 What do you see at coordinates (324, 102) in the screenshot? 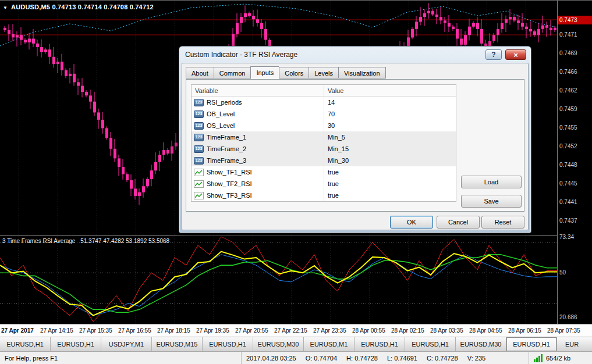
I see `input-row: 123RSI_periods14` at bounding box center [324, 102].